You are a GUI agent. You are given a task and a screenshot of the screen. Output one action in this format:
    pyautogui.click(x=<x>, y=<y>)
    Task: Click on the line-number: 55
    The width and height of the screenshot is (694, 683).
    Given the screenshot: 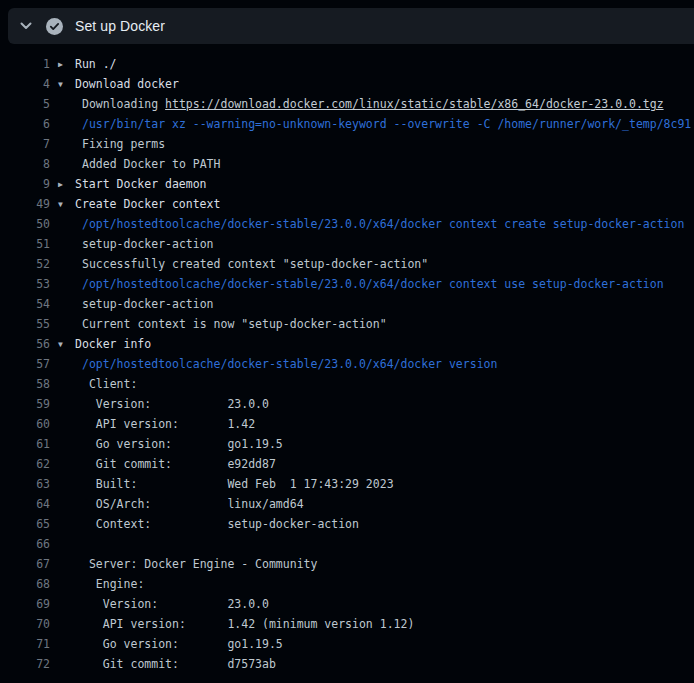 What is the action you would take?
    pyautogui.click(x=25, y=324)
    